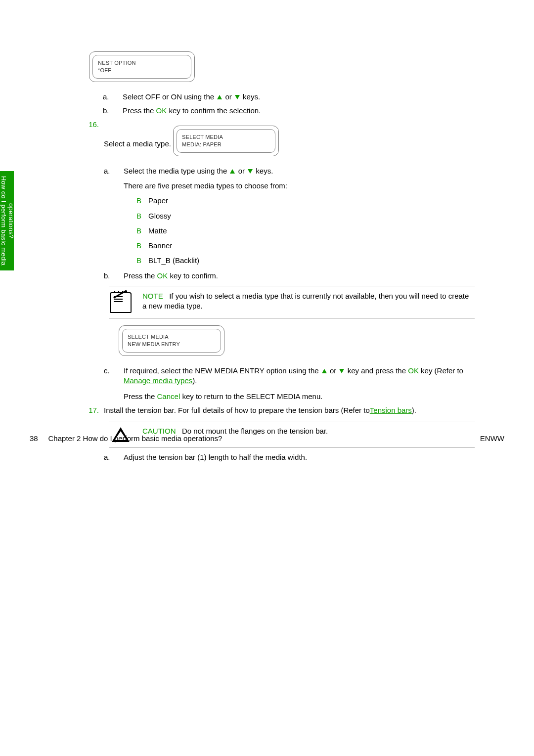  I want to click on note-icon, so click(121, 303).